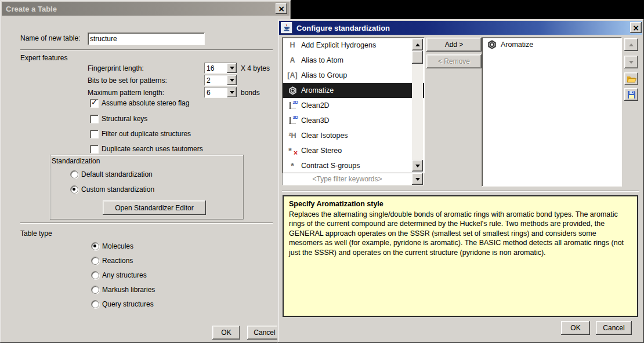 The height and width of the screenshot is (343, 644). What do you see at coordinates (323, 60) in the screenshot?
I see `list-item-label: Alias to Atom` at bounding box center [323, 60].